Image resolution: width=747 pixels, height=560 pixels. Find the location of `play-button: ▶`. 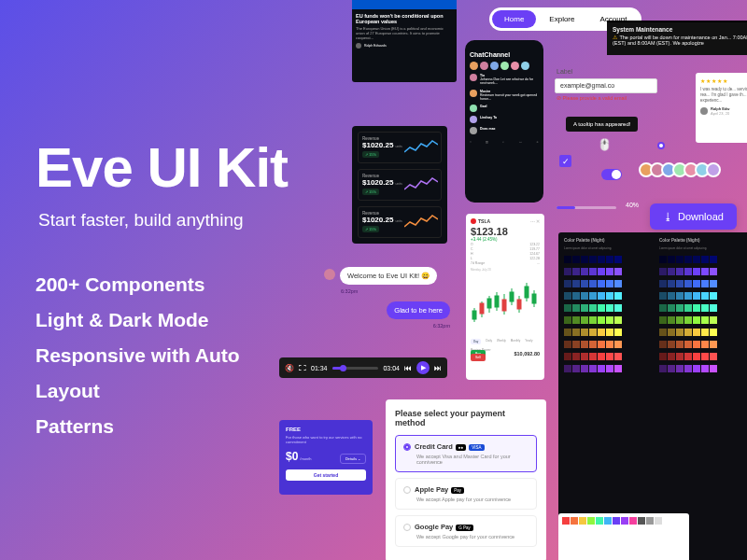

play-button: ▶ is located at coordinates (423, 368).